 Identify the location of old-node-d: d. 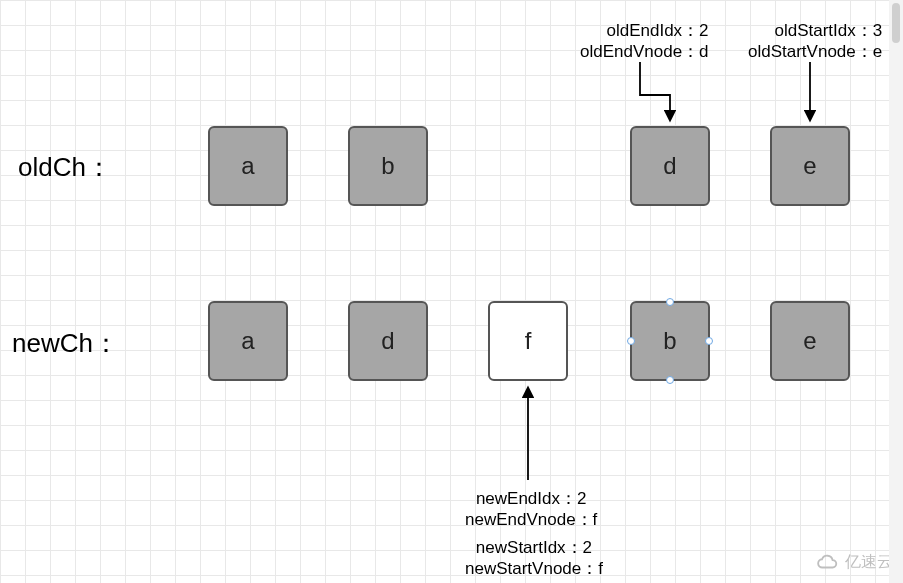
(670, 166).